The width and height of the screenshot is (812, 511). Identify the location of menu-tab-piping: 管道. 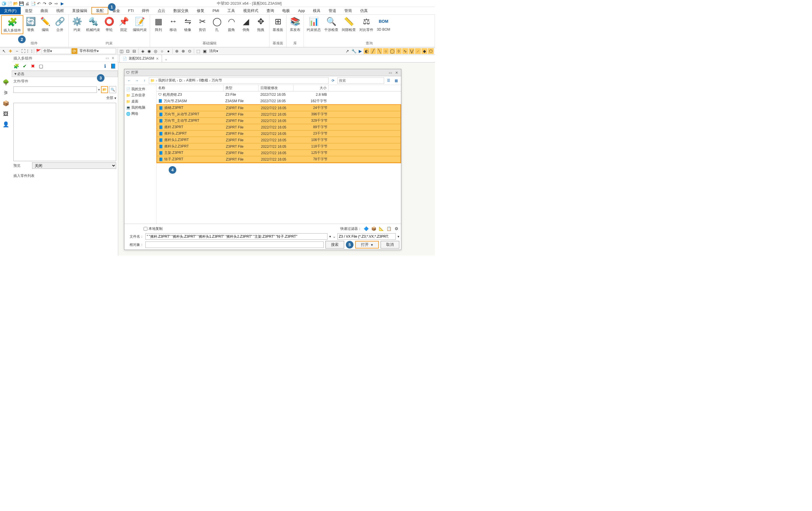
(332, 11).